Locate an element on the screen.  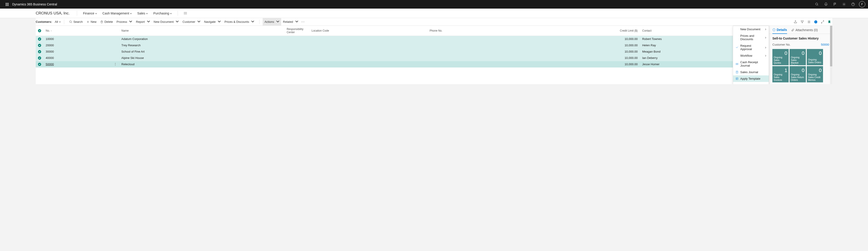
menu-item-apply-template: Apply Template is located at coordinates (751, 79).